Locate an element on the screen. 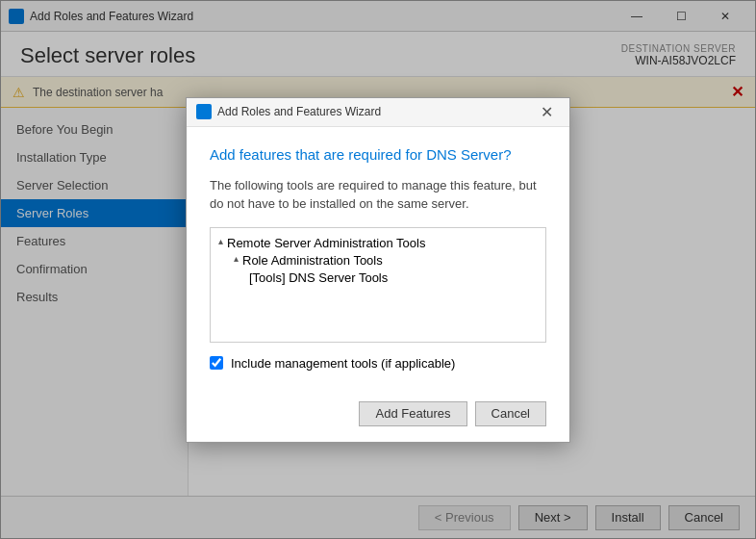 The width and height of the screenshot is (756, 539). dialog-tree-area: ▴ Remote Server Administration Tools ▴ R… is located at coordinates (378, 285).